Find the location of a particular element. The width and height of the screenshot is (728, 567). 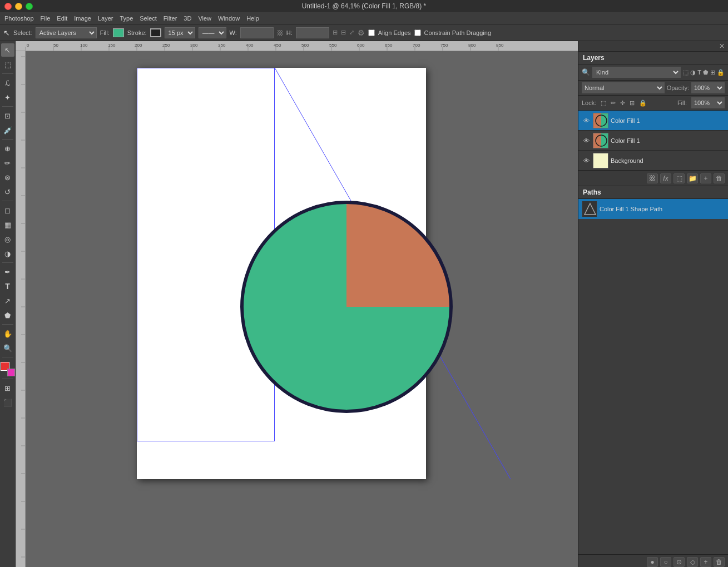

path-item-0: Color Fill 1 Shape Path is located at coordinates (653, 209).